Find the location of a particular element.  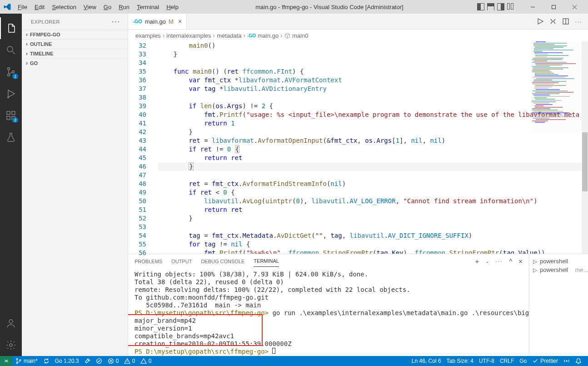

split-diff-icon is located at coordinates (553, 21).